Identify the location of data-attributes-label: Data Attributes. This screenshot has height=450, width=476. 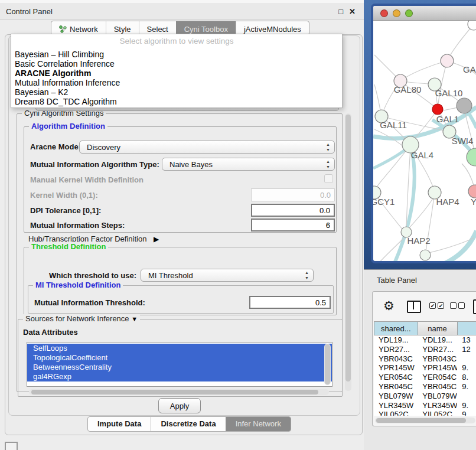
(51, 332).